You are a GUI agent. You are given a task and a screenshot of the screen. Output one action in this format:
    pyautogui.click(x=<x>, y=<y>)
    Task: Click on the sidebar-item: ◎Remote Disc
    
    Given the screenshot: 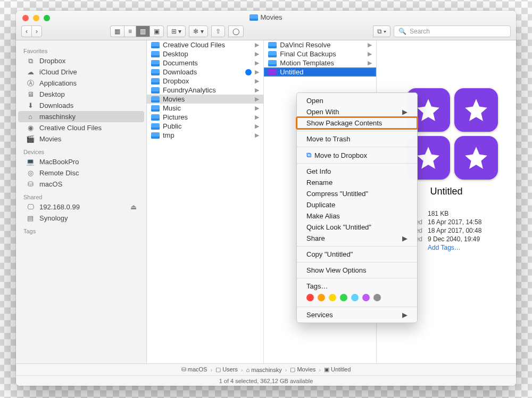 What is the action you would take?
    pyautogui.click(x=81, y=173)
    